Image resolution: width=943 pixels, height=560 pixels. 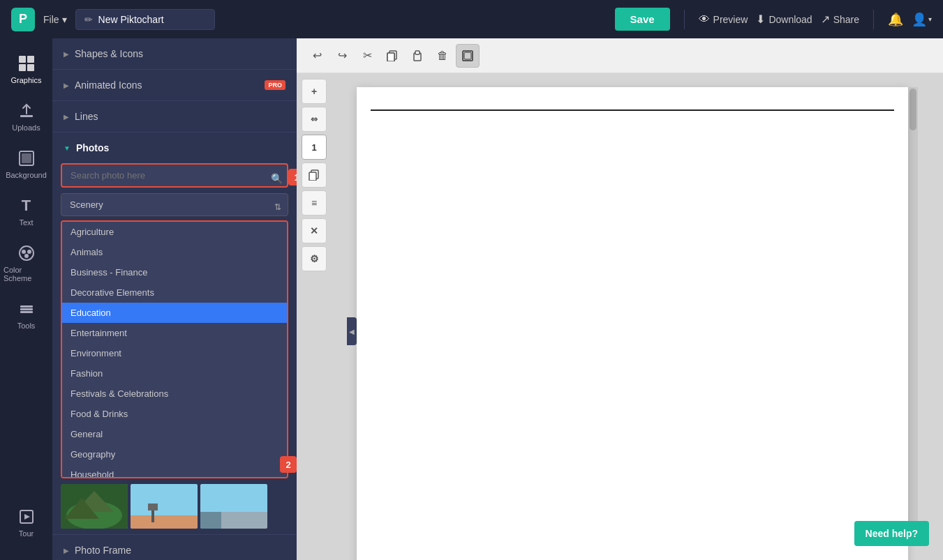 What do you see at coordinates (66, 117) in the screenshot?
I see `lines-arrow-icon: ▶` at bounding box center [66, 117].